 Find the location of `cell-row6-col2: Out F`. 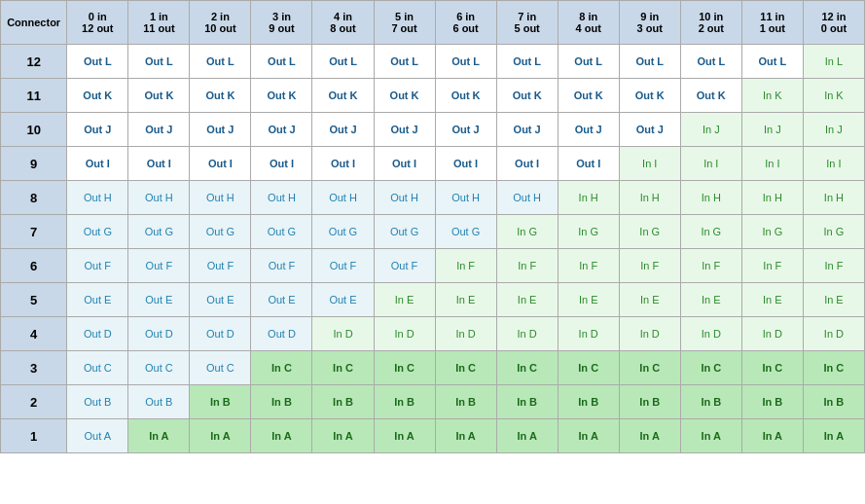

cell-row6-col2: Out F is located at coordinates (220, 267).